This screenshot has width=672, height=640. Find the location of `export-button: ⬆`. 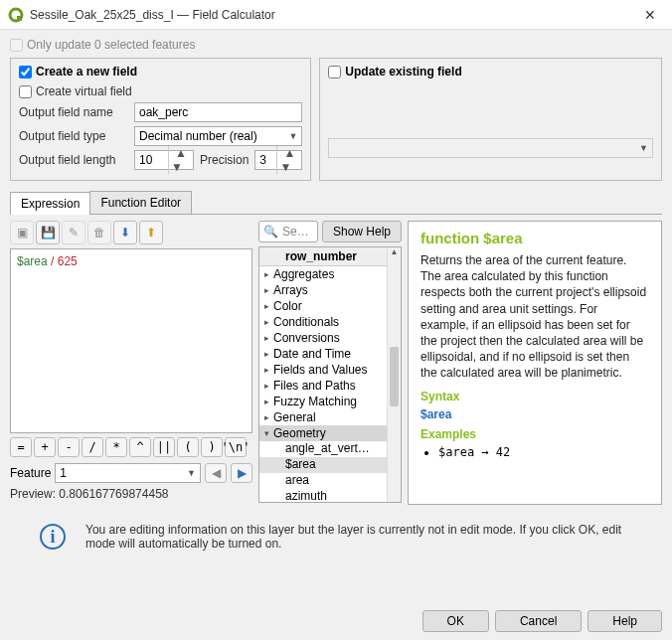

export-button: ⬆ is located at coordinates (151, 233).